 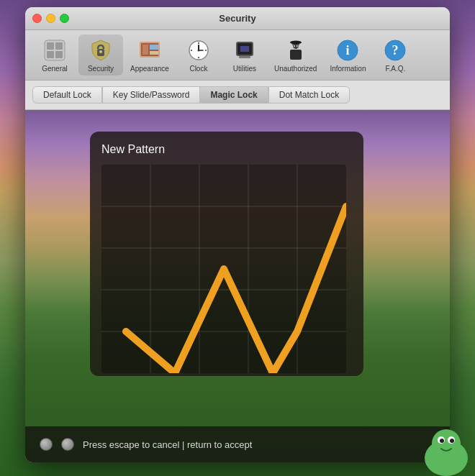 I want to click on toolbar-item-appearance: Appearance, so click(x=150, y=55).